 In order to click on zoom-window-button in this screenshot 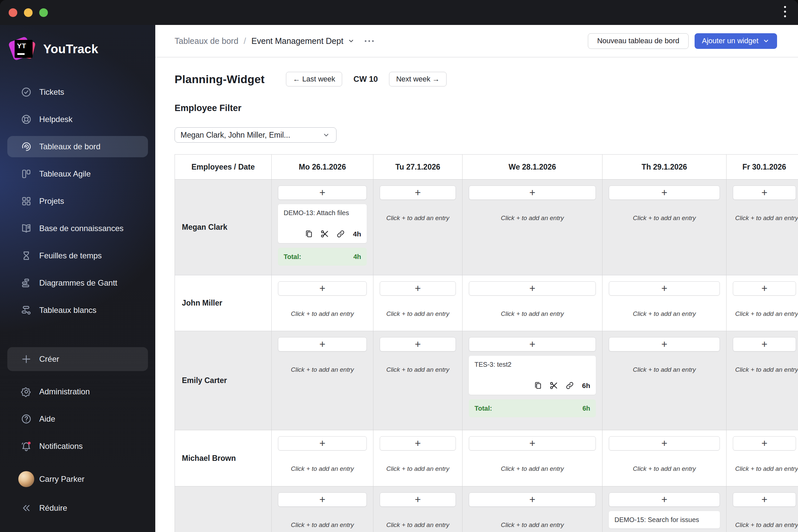, I will do `click(43, 13)`.